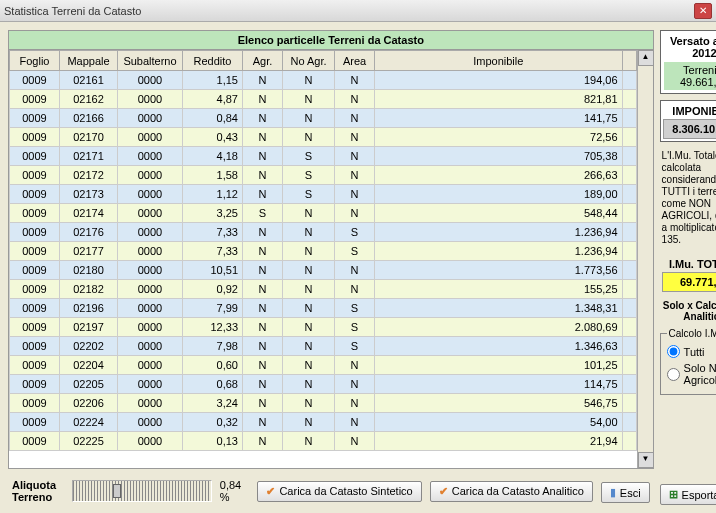 The image size is (716, 513). I want to click on cell-imp: 821,81, so click(499, 100).